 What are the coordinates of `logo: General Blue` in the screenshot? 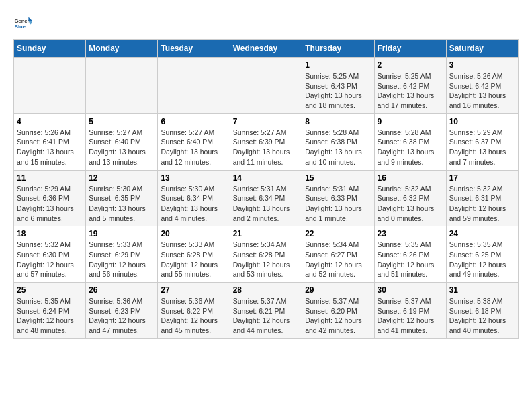 It's located at (23, 23).